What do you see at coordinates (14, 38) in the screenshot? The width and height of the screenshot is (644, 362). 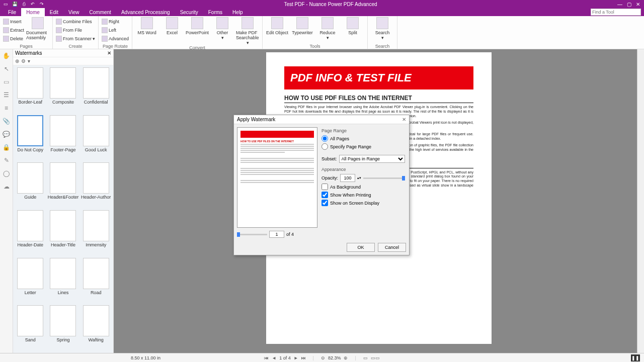 I see `delete-button: Delete` at bounding box center [14, 38].